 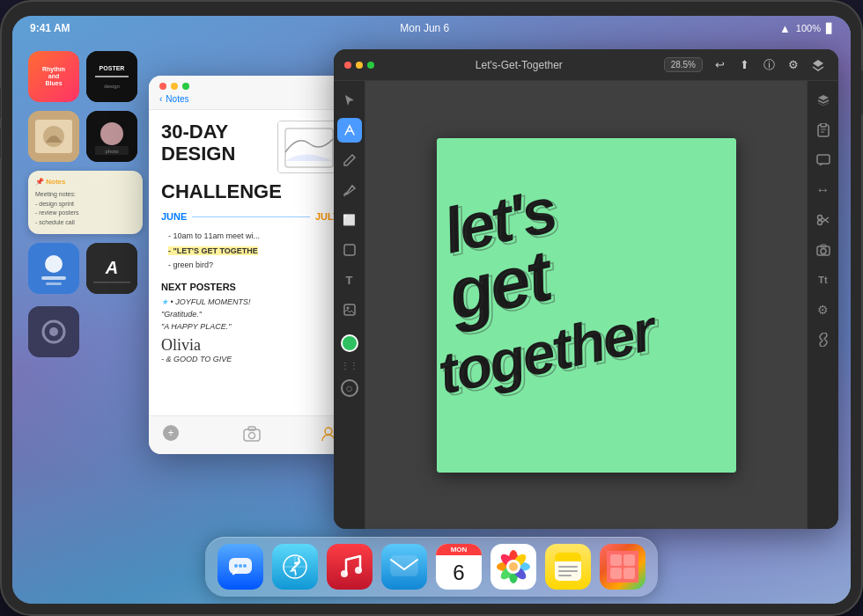 What do you see at coordinates (250, 264) in the screenshot?
I see `notes-content: 30-DAY DESIGN CHALLENGE JUNE JULY - 10am…` at bounding box center [250, 264].